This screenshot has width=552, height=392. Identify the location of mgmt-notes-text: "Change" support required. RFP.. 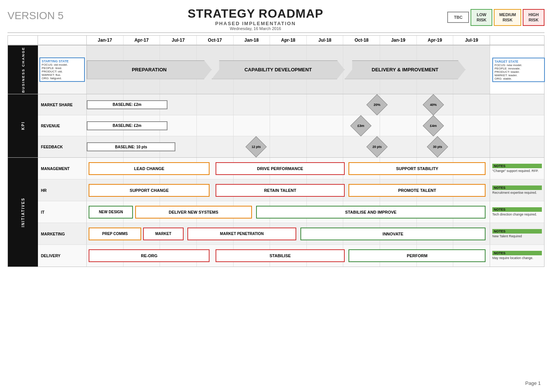
(517, 171).